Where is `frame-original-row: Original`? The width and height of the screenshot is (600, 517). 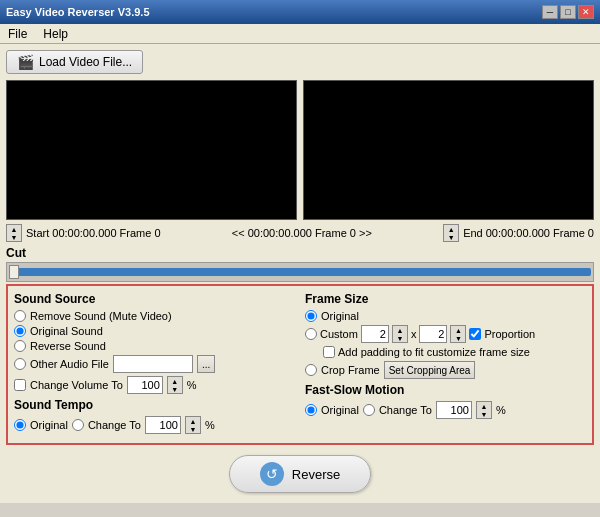 frame-original-row: Original is located at coordinates (446, 316).